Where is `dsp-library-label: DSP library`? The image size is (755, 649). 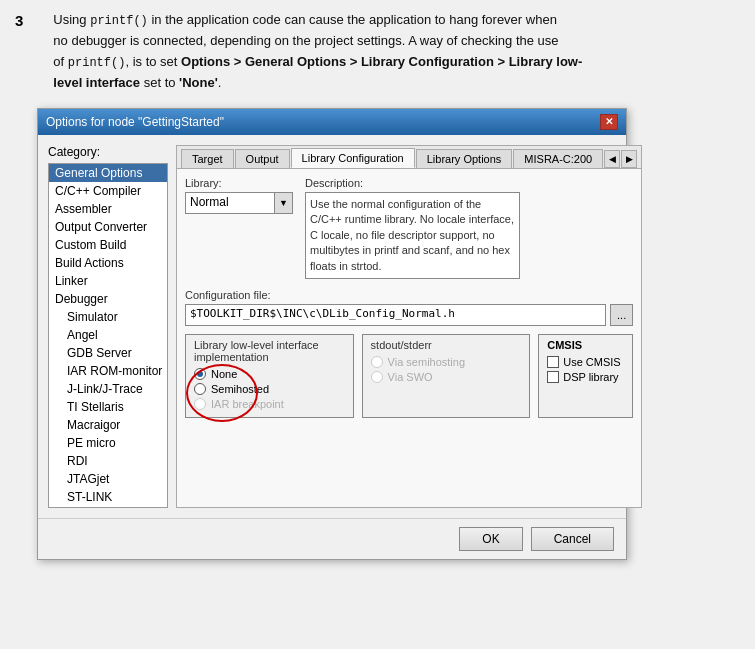
dsp-library-label: DSP library is located at coordinates (590, 377).